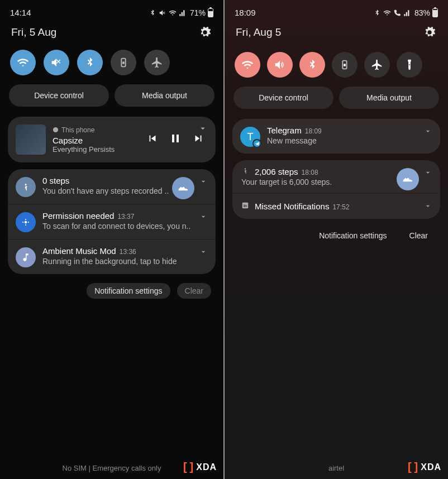 Image resolution: width=448 pixels, height=479 pixels. What do you see at coordinates (245, 205) in the screenshot?
I see `svg-text: in` at bounding box center [245, 205].